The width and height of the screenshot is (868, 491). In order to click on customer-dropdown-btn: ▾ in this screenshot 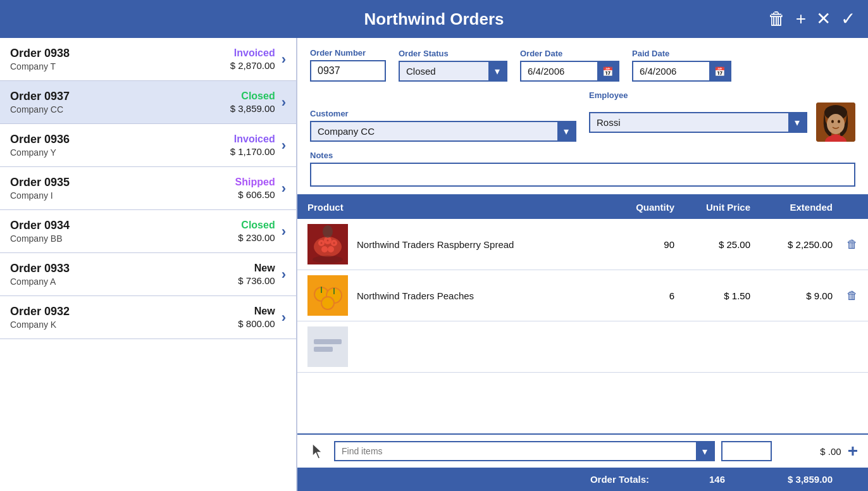, I will do `click(566, 132)`.